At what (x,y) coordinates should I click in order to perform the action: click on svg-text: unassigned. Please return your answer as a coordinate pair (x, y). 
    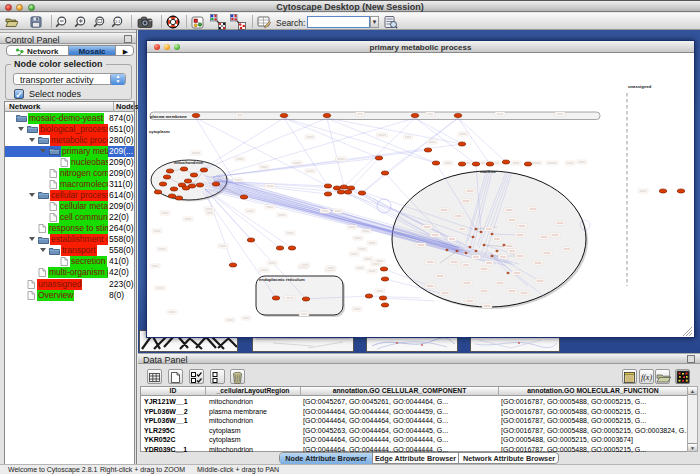
    Looking at the image, I should click on (640, 86).